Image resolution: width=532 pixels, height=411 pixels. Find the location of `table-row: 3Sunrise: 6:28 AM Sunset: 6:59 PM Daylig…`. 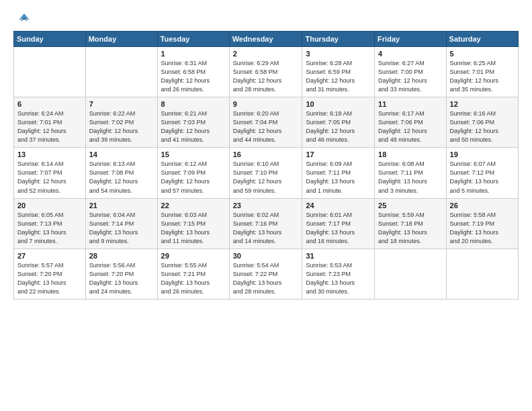

table-row: 3Sunrise: 6:28 AM Sunset: 6:59 PM Daylig… is located at coordinates (339, 73).